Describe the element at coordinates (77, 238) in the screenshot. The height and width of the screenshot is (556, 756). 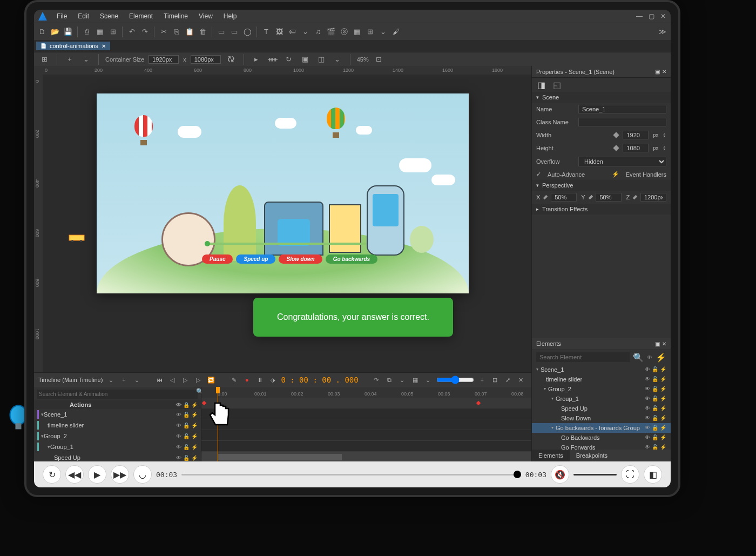
I see `bus-element` at that location.